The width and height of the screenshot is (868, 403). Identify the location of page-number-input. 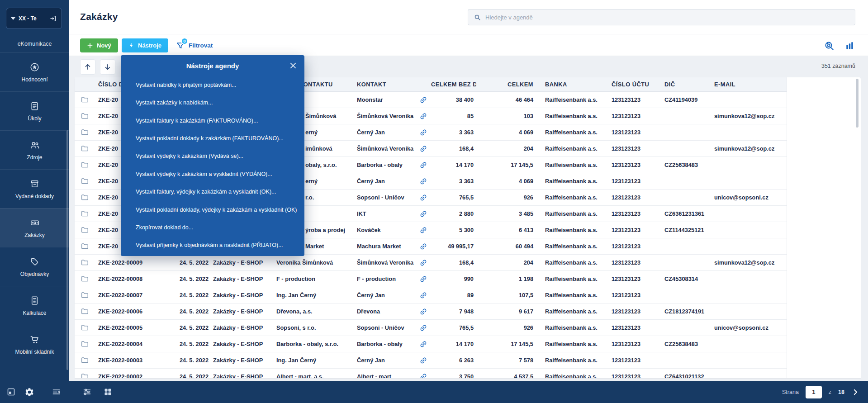
(814, 392).